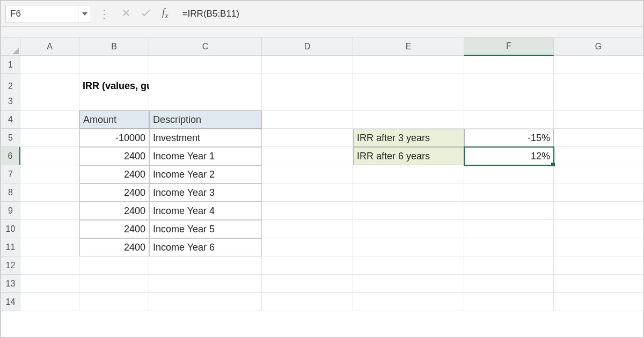 The height and width of the screenshot is (338, 644). What do you see at coordinates (206, 120) in the screenshot?
I see `cell-C4: Description` at bounding box center [206, 120].